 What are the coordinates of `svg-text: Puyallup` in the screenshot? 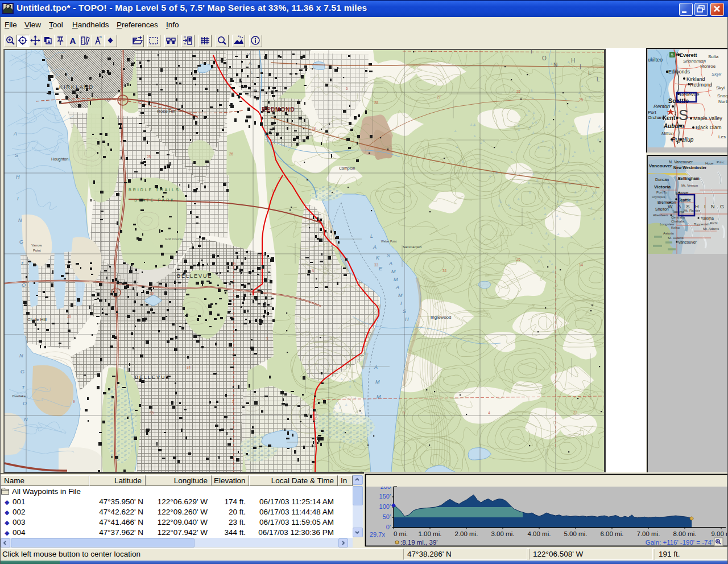 It's located at (682, 140).